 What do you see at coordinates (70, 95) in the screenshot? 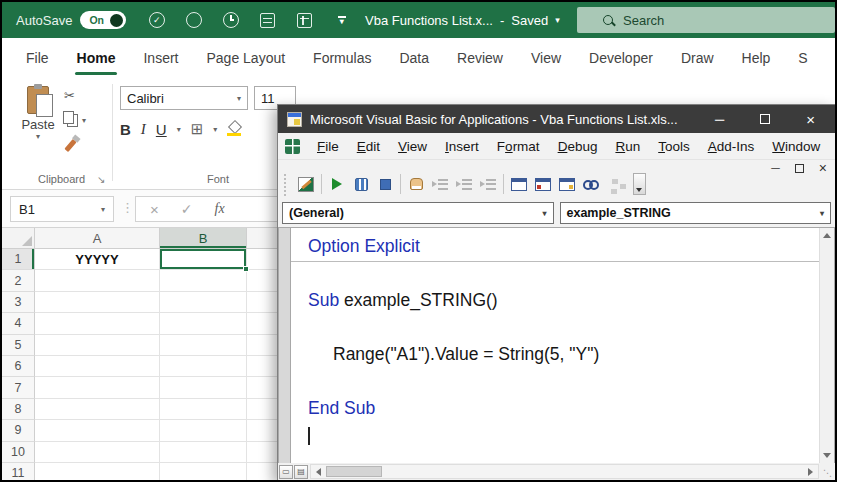
I see `cut-button: ✂` at bounding box center [70, 95].